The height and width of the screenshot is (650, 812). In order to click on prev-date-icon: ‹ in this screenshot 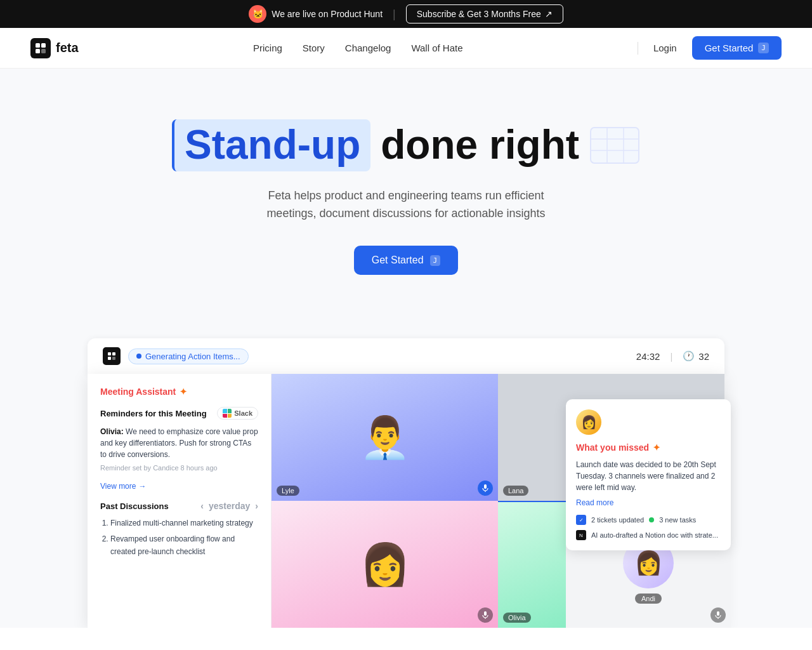, I will do `click(202, 506)`.